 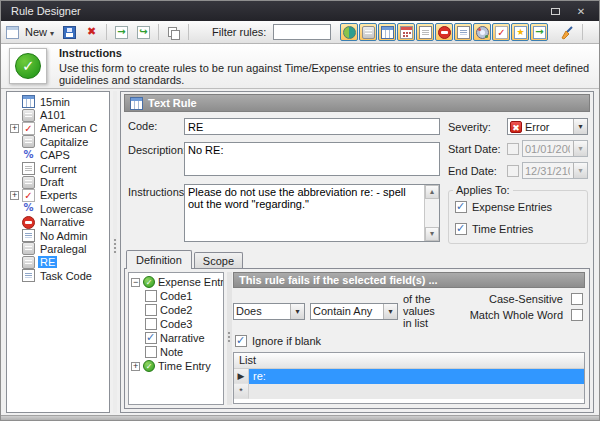 I want to click on ignore-if-blank-checkbox, so click(x=241, y=341).